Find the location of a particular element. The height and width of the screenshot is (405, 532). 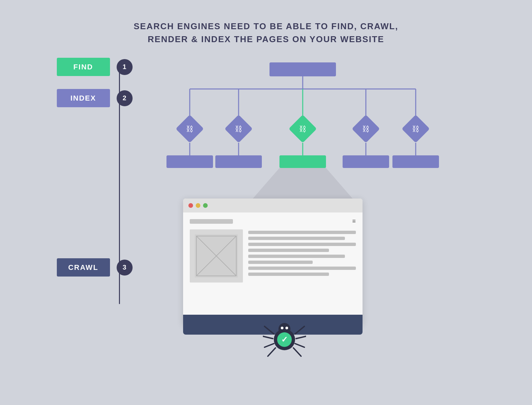

text-lines is located at coordinates (302, 256).